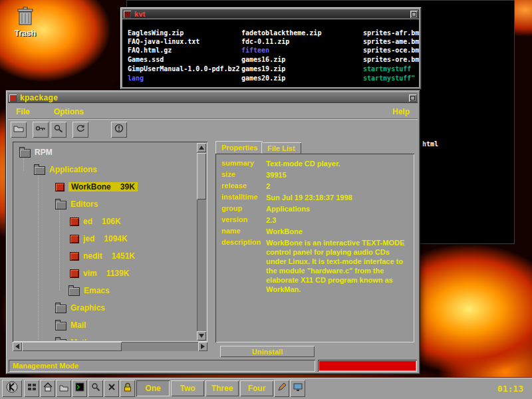 This screenshot has height=399, width=532. Describe the element at coordinates (96, 187) in the screenshot. I see `tree-item-workbone-selected: WorkBone39K` at that location.